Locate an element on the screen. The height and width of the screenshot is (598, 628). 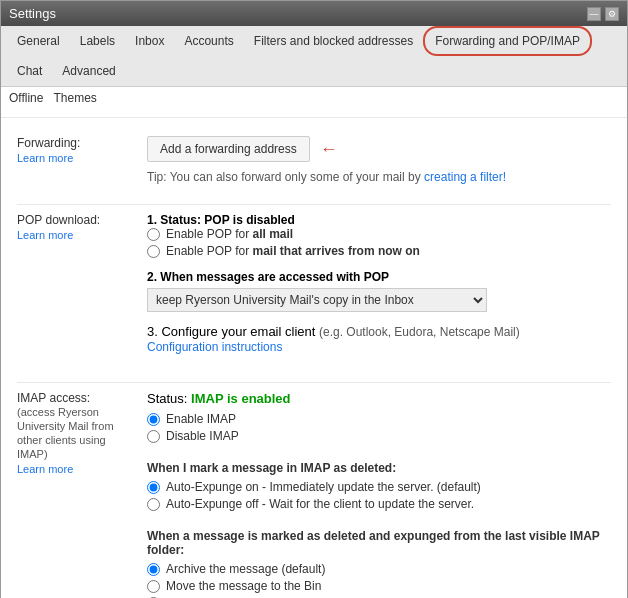
imap-expunge-off-row: Auto-Expunge off - Wait for the client t… is located at coordinates (379, 504).